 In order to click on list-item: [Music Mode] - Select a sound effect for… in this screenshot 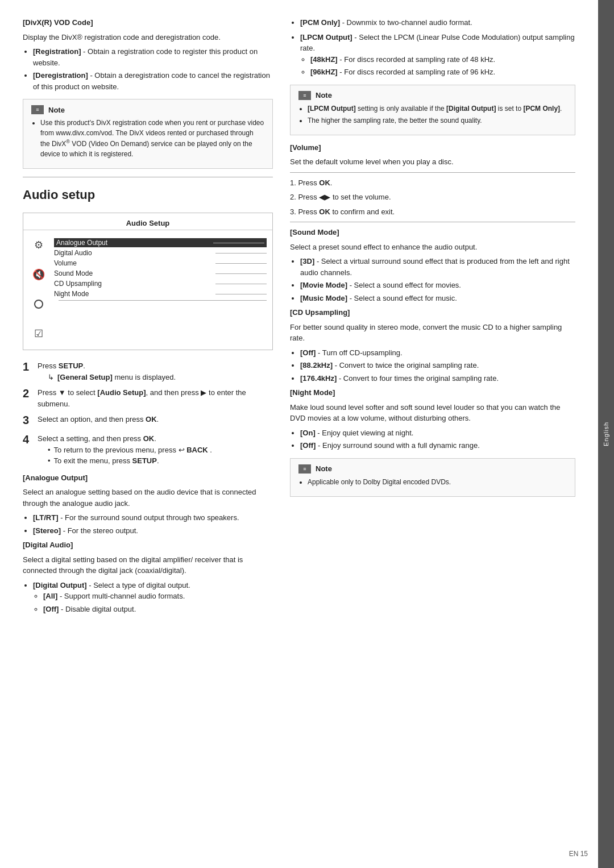, I will do `click(438, 298)`.